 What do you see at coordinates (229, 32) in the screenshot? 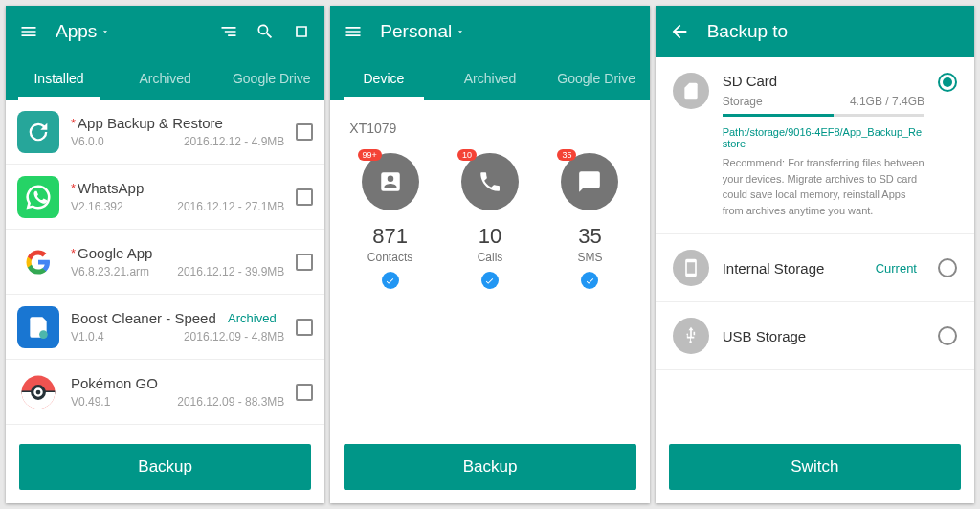
I see `sort-icon` at bounding box center [229, 32].